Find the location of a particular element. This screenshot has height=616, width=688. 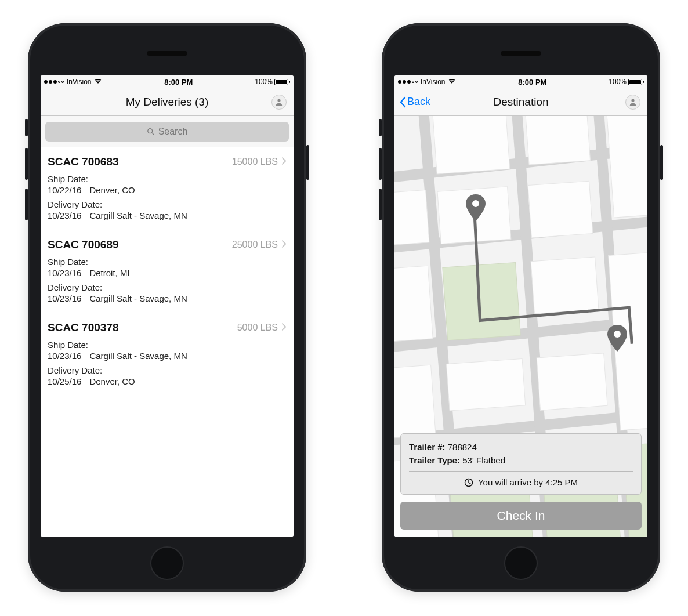

ship-date-value: 10/22/16 is located at coordinates (64, 190).